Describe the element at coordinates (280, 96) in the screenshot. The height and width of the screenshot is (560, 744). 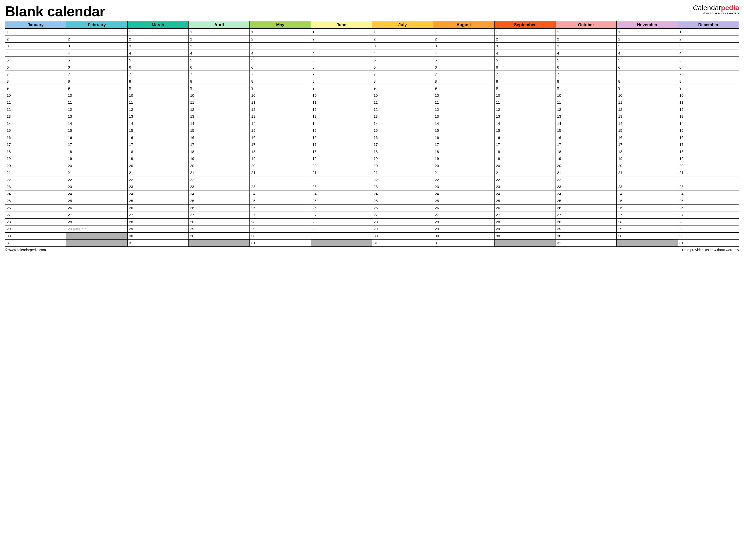
I see `day-cell: 10` at that location.